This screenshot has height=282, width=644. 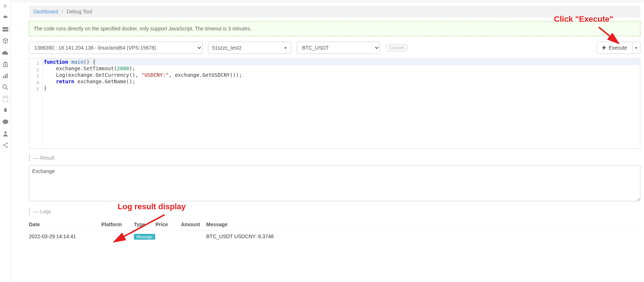 I want to click on dashboard-icon, so click(x=5, y=18).